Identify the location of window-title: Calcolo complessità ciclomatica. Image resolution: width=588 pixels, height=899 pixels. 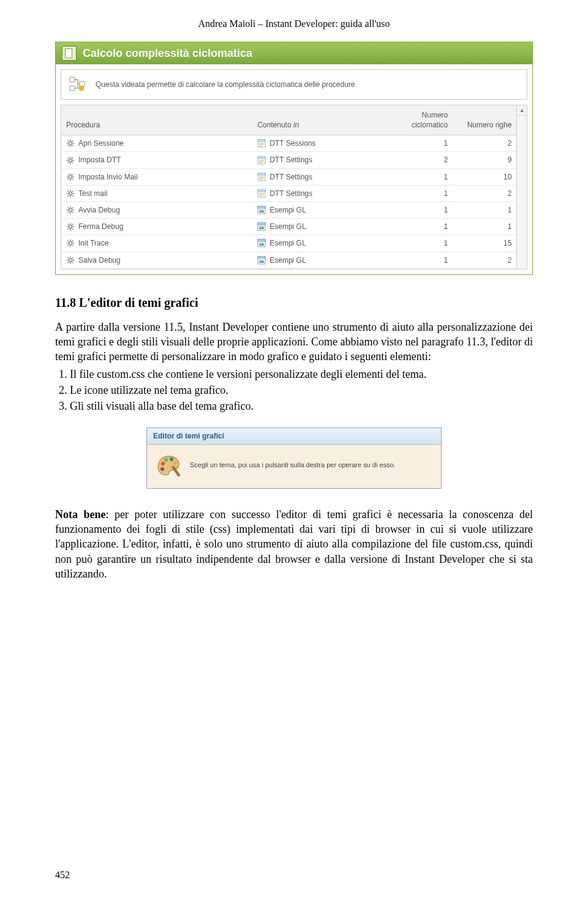
(168, 53).